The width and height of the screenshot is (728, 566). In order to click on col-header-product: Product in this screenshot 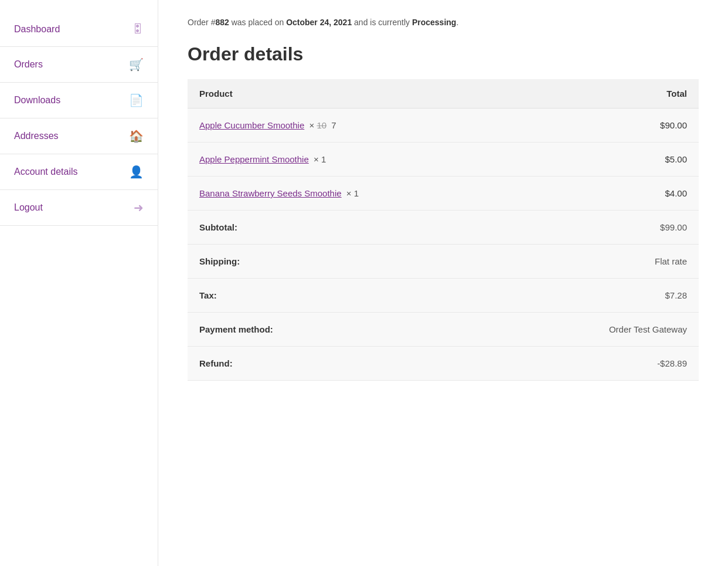, I will do `click(352, 94)`.